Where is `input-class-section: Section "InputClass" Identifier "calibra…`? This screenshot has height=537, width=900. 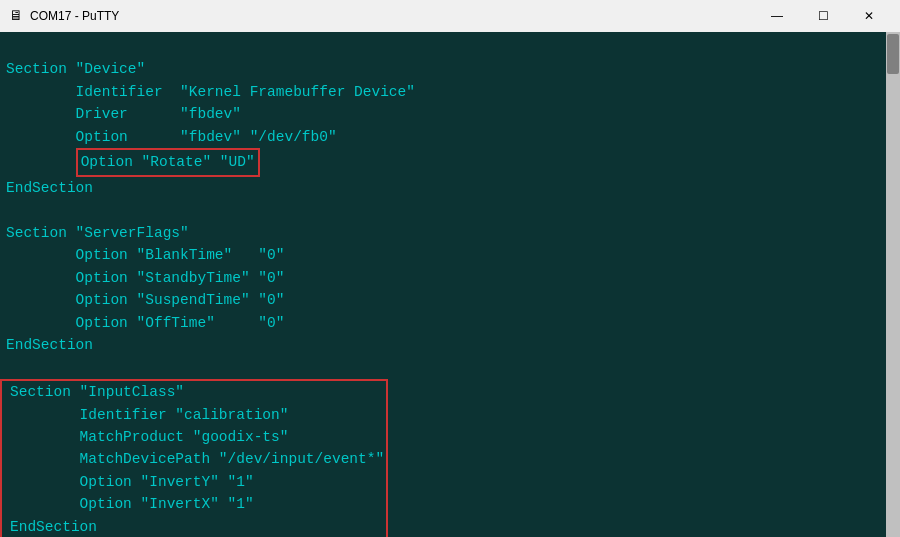
input-class-section: Section "InputClass" Identifier "calibra… is located at coordinates (194, 458).